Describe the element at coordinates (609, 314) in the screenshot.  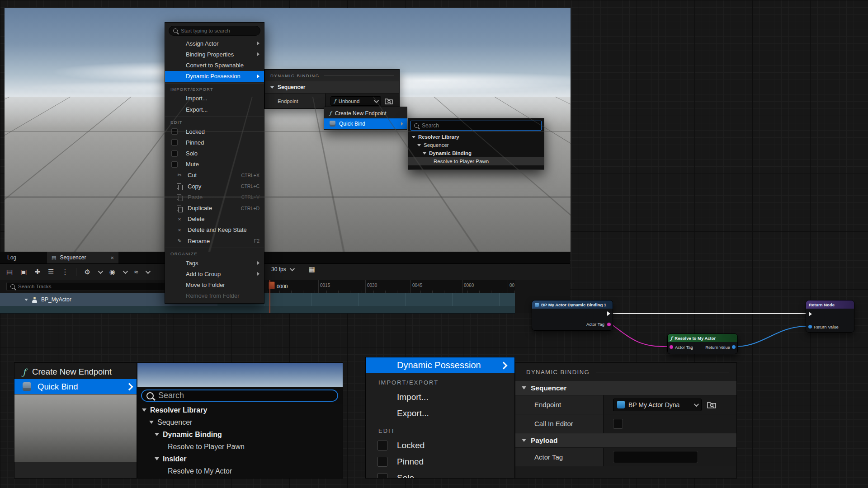
I see `exec-output-pin` at that location.